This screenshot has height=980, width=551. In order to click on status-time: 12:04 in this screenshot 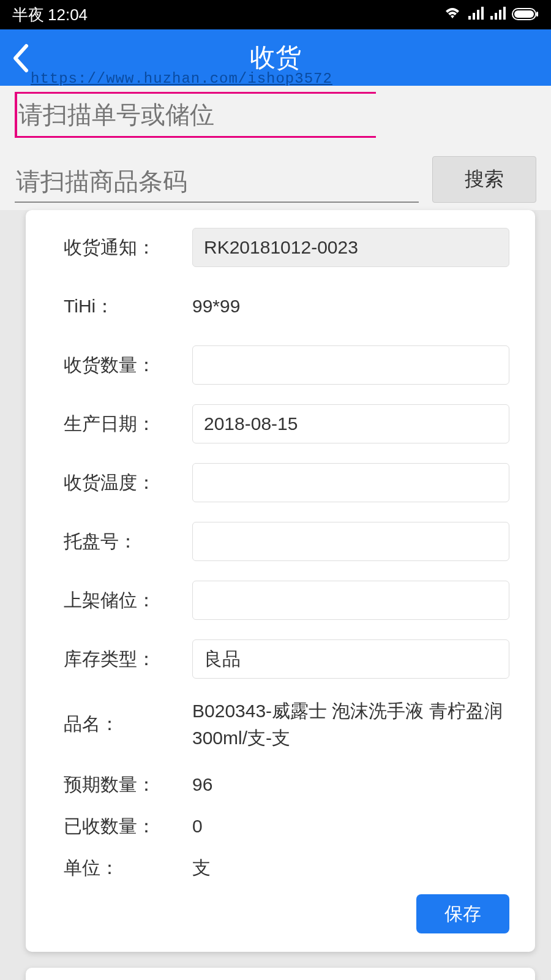, I will do `click(67, 15)`.